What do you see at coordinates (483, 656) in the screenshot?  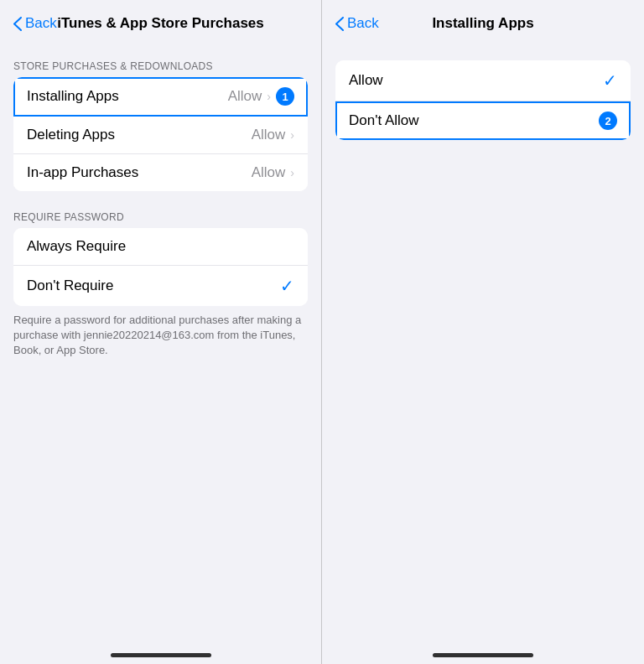 I see `right-home-indicator` at bounding box center [483, 656].